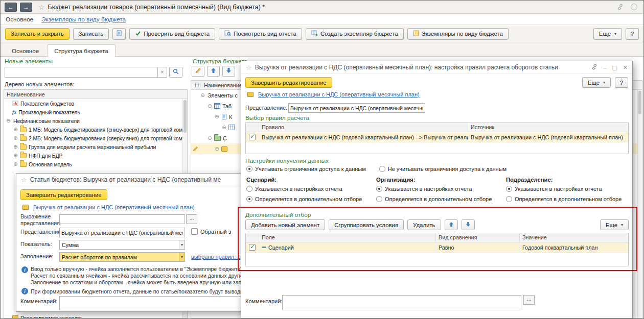  What do you see at coordinates (96, 120) in the screenshot?
I see `tree-item: Нефинансовые показатели` at bounding box center [96, 120].